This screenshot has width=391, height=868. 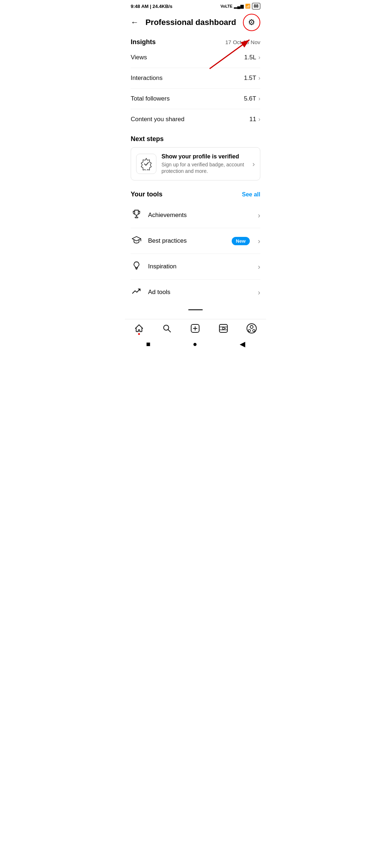 I want to click on bottom-nav, so click(x=196, y=328).